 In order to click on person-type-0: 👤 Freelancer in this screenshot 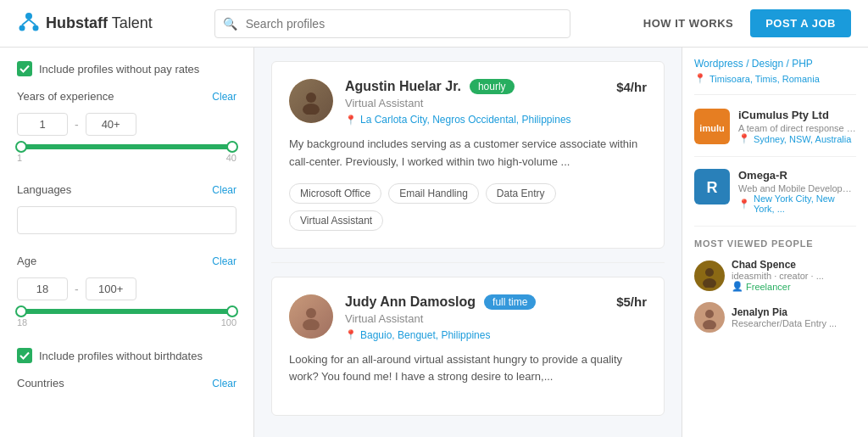, I will do `click(793, 287)`.